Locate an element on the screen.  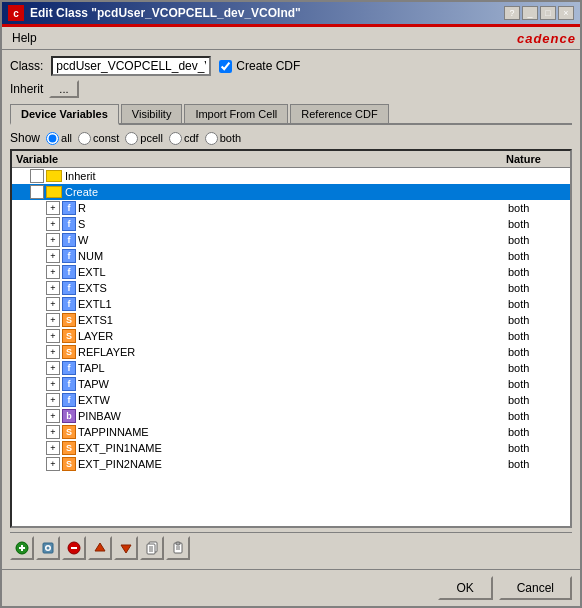
var-name: EXT_PIN2NAME is located at coordinates (293, 464).